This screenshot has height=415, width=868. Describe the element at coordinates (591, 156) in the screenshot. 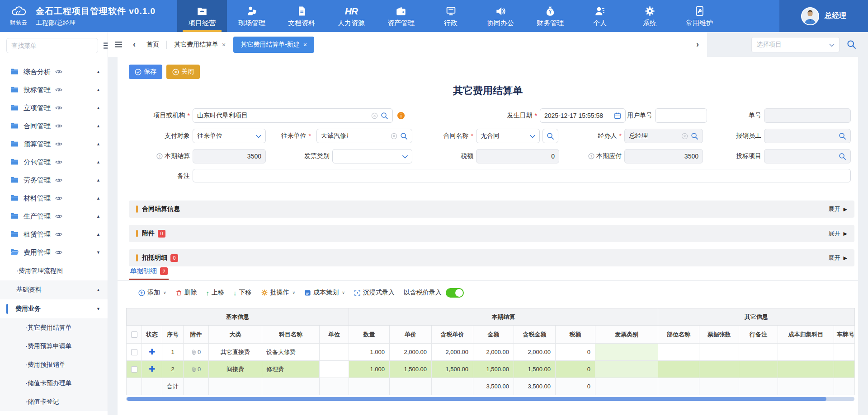

I see `question-icon: ?` at that location.